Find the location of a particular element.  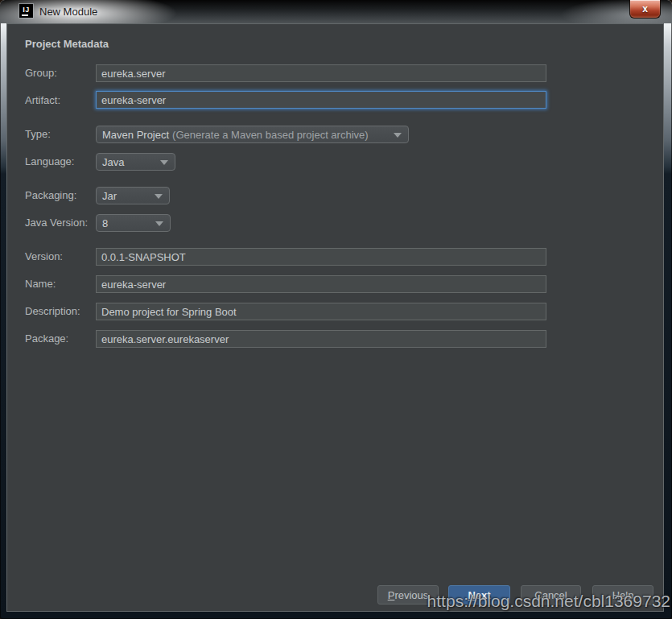

version-input is located at coordinates (321, 257).